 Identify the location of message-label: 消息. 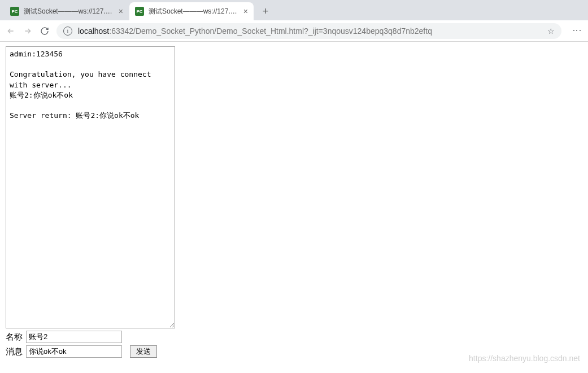
(16, 352).